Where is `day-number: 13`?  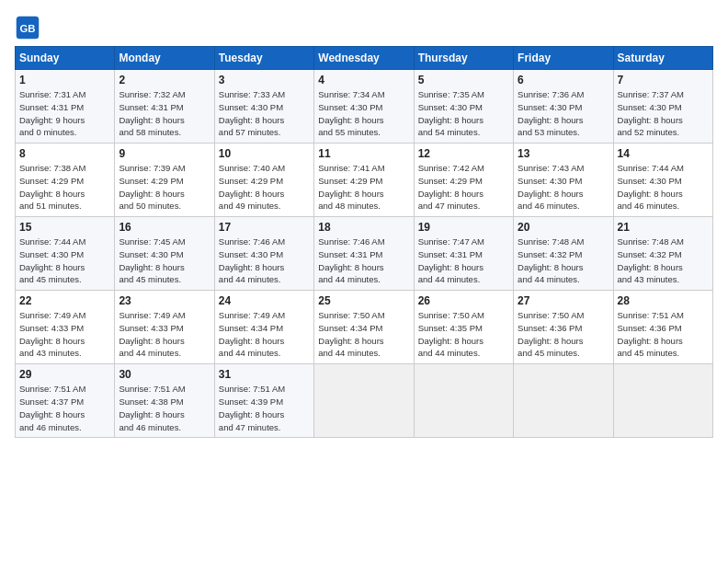
day-number: 13 is located at coordinates (563, 154).